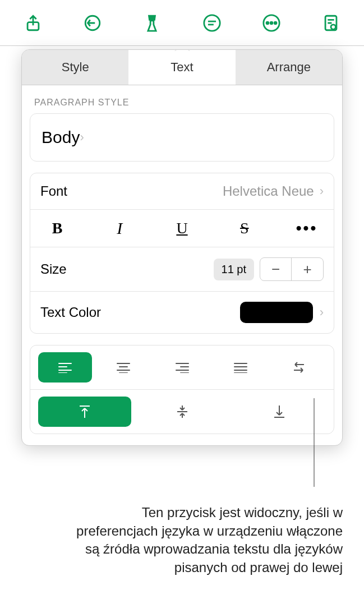 The height and width of the screenshot is (599, 364). Describe the element at coordinates (331, 23) in the screenshot. I see `document-view-button` at that location.